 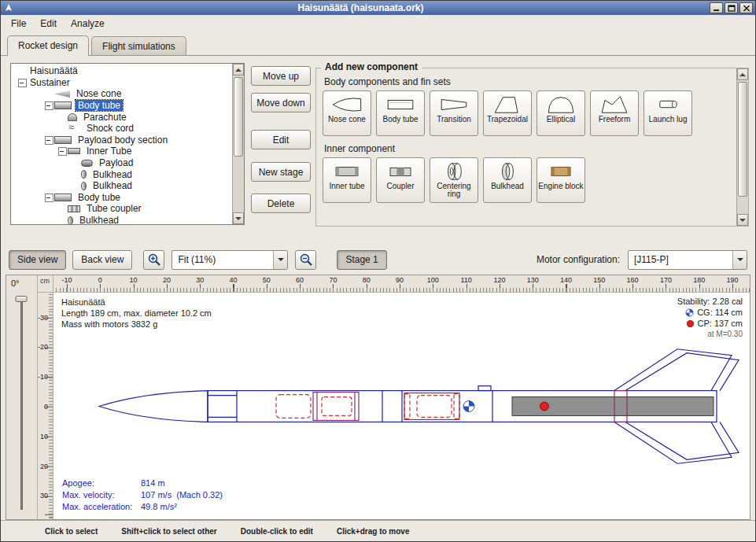 I want to click on zoom-value: Fit (11%), so click(x=223, y=260).